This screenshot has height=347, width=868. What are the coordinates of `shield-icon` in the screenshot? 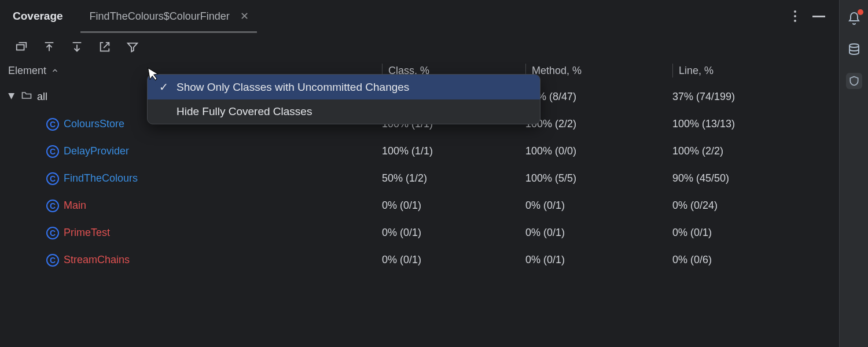 It's located at (854, 81).